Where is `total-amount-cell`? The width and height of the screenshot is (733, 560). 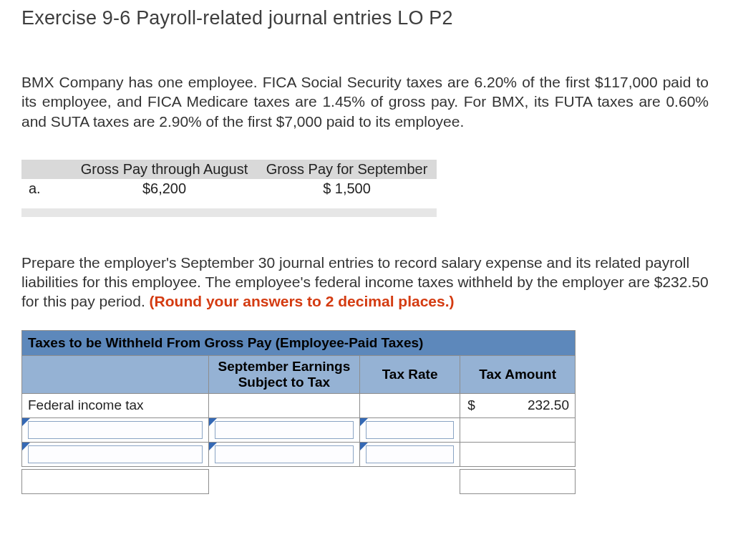
total-amount-cell is located at coordinates (518, 481).